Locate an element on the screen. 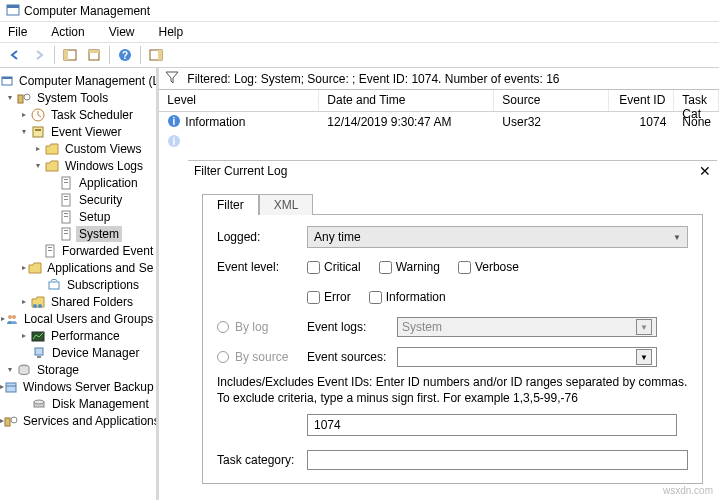 The width and height of the screenshot is (719, 500). tree-disk-management: Disk Management is located at coordinates (78, 404).